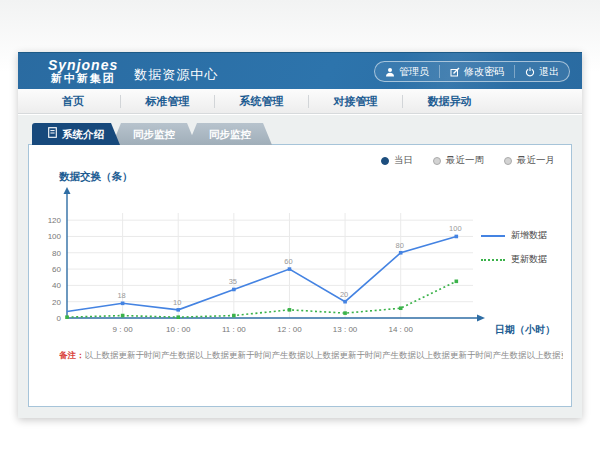  I want to click on svg-text: 11 : 00, so click(234, 330).